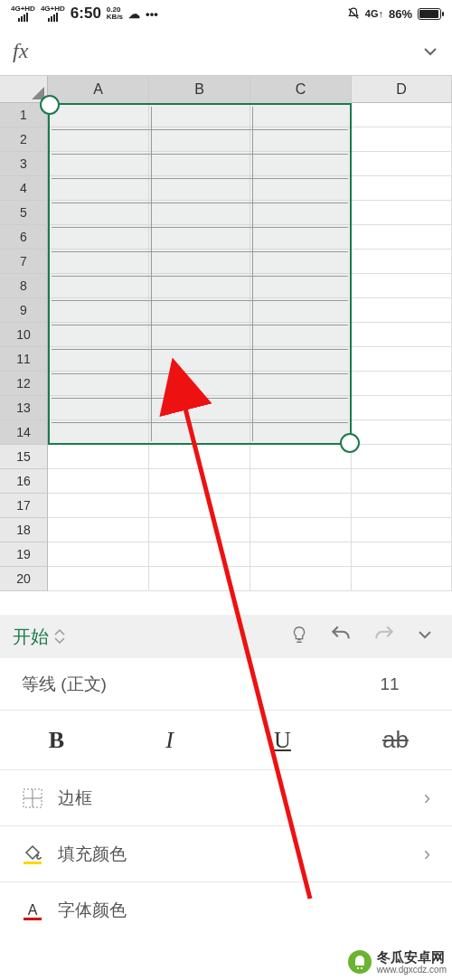 This screenshot has height=980, width=452. Describe the element at coordinates (390, 684) in the screenshot. I see `font-size-value: 11` at that location.